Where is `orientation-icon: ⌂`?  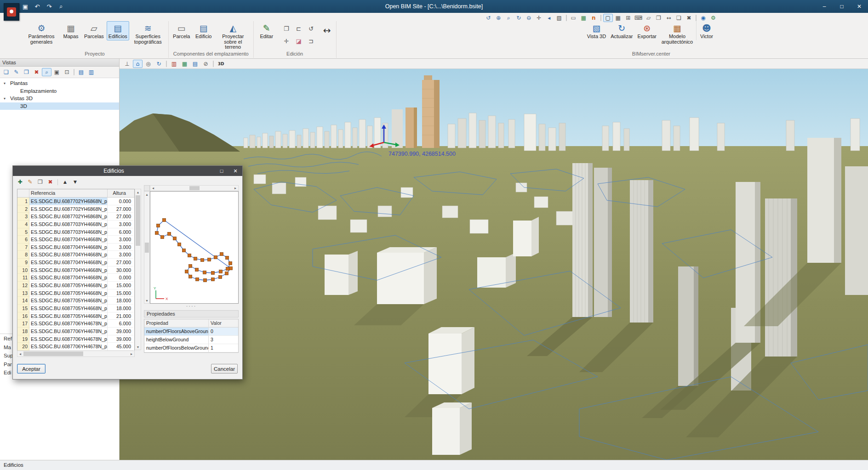 orientation-icon: ⌂ is located at coordinates (138, 64).